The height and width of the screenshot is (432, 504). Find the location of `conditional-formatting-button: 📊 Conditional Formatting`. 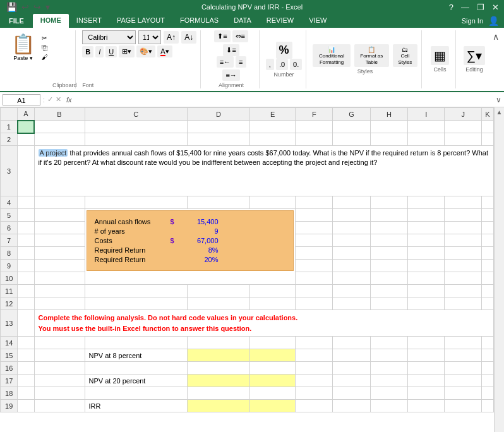

conditional-formatting-button: 📊 Conditional Formatting is located at coordinates (332, 56).